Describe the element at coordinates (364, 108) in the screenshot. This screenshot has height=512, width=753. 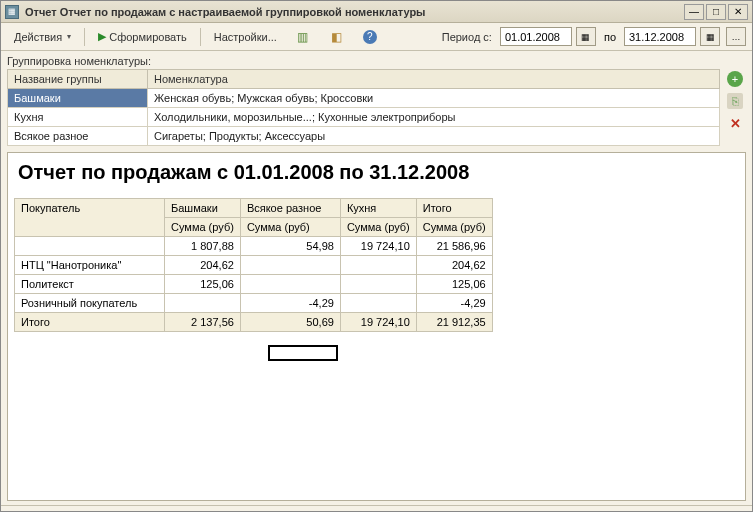
I see `grouping-table: Название группы Номенклатура Башмаки Жен…` at that location.